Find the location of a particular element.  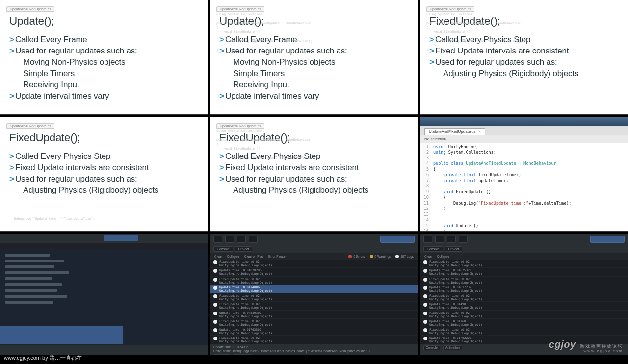

slide-fixedupdate-1: UpdateAndFixedUpdate.cs using System.Col… is located at coordinates (524, 57).